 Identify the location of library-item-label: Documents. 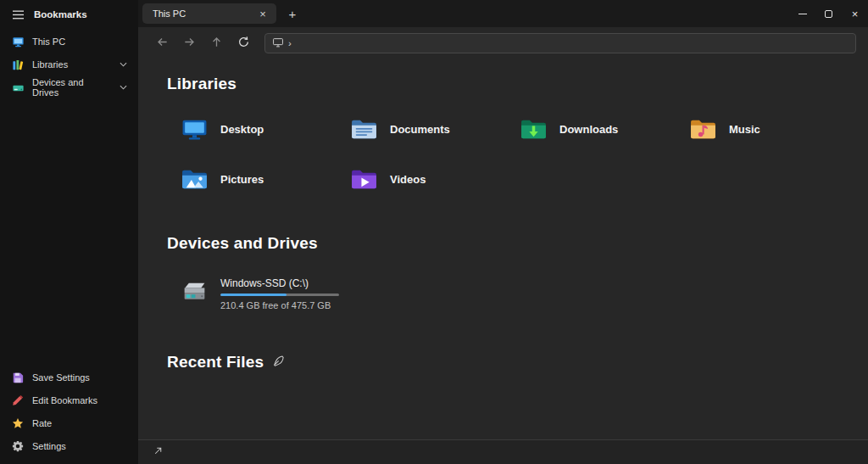
(420, 129).